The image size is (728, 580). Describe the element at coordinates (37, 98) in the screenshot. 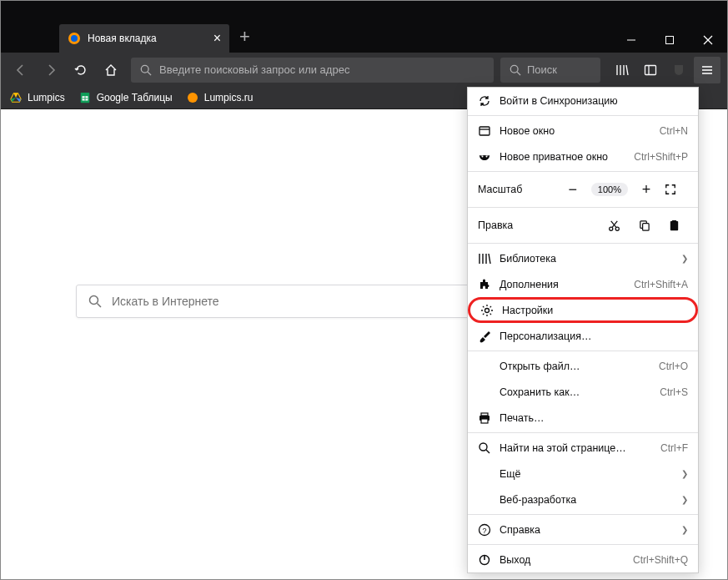

I see `bookmark-item: Lumpics` at that location.